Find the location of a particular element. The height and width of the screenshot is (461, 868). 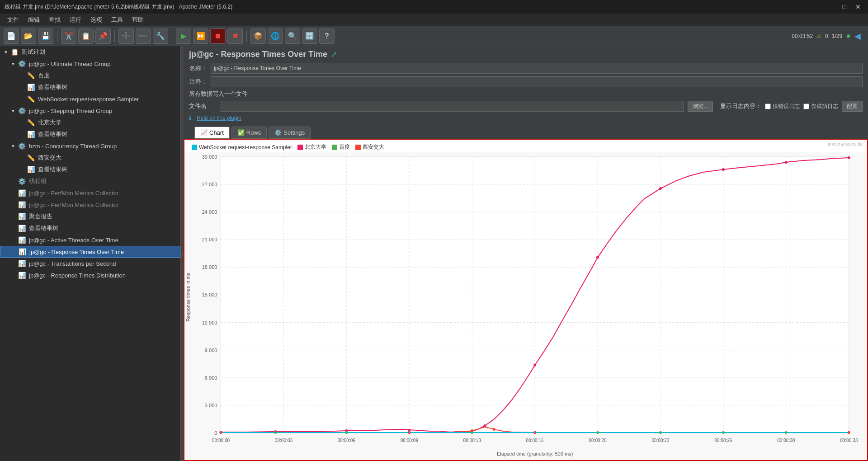

expand-button: ➕ is located at coordinates (126, 36).